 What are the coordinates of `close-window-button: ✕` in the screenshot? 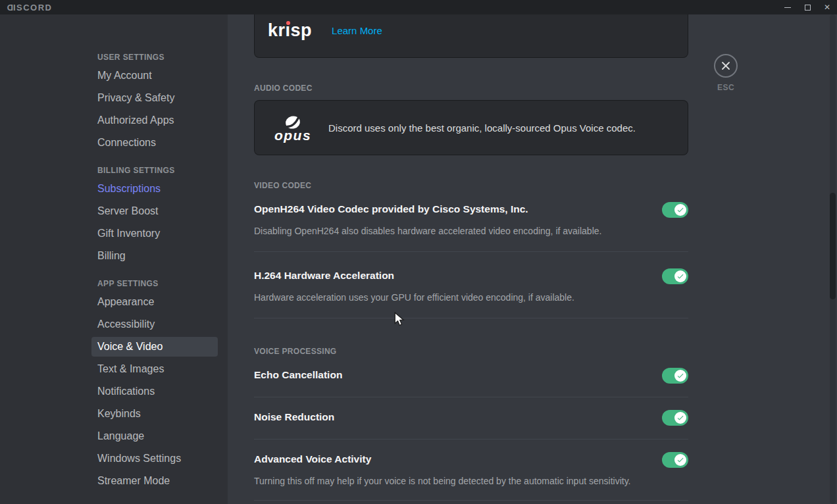 It's located at (827, 7).